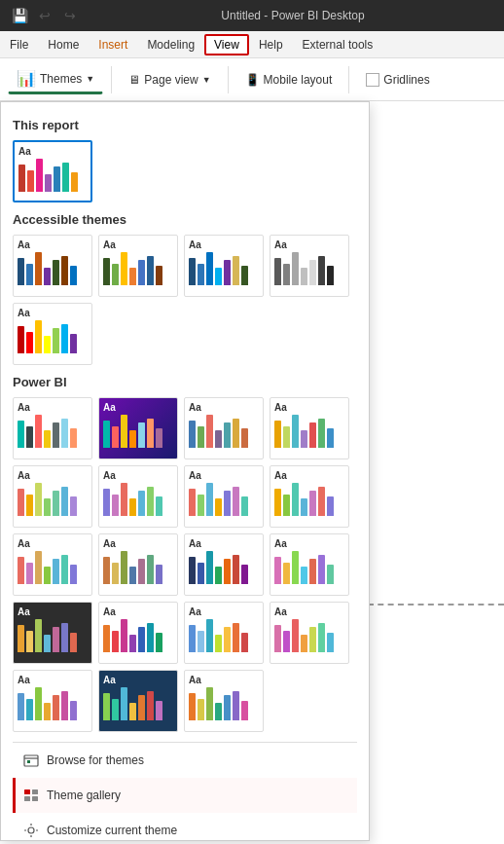 Image resolution: width=504 pixels, height=844 pixels. Describe the element at coordinates (53, 428) in the screenshot. I see `theme-card-pbi-1: Aa` at that location.